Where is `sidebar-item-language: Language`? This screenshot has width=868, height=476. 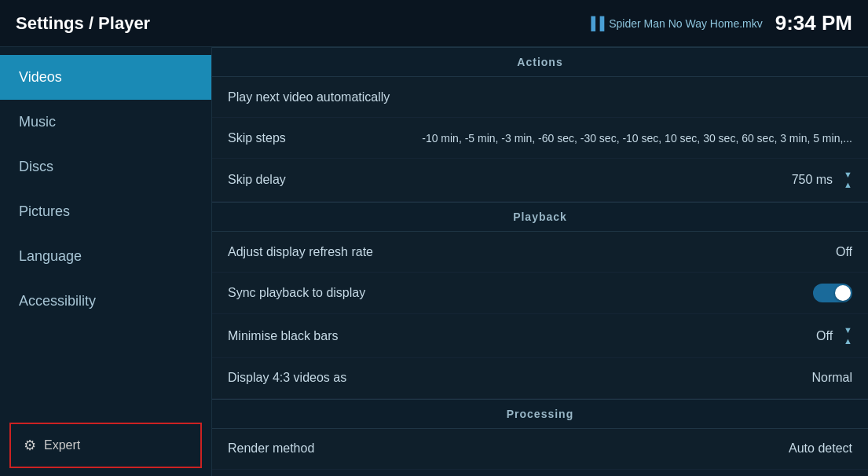 sidebar-item-language: Language is located at coordinates (105, 256).